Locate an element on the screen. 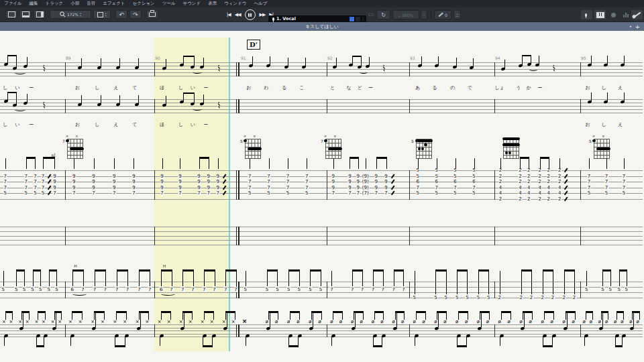 This screenshot has width=644, height=362. print-button is located at coordinates (152, 15).